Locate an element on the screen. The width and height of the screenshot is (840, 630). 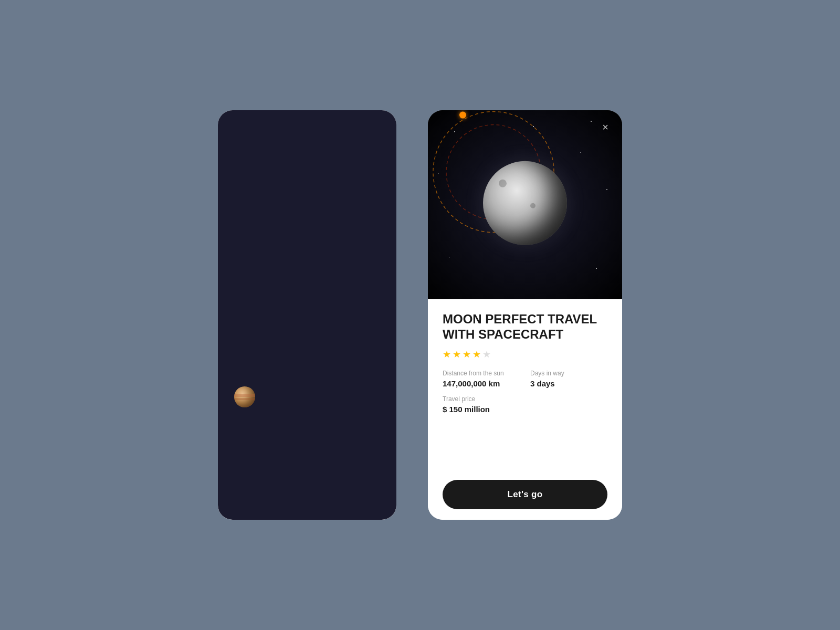
detail-title: MOON PERFECT TRAVEL WITH SPACECRAFT is located at coordinates (525, 327).